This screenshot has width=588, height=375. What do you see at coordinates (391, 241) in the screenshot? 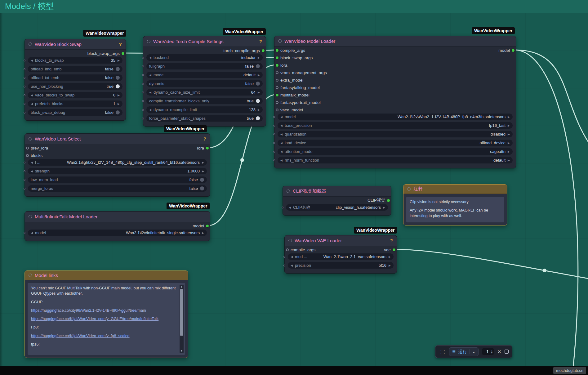
I see `help-icon: ?` at bounding box center [391, 241].